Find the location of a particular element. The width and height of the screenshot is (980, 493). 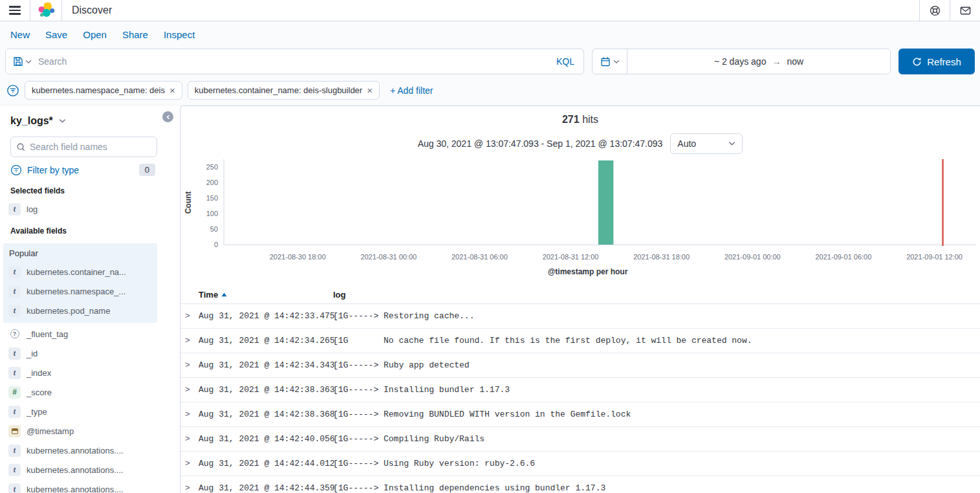

field-search-input is located at coordinates (91, 147).